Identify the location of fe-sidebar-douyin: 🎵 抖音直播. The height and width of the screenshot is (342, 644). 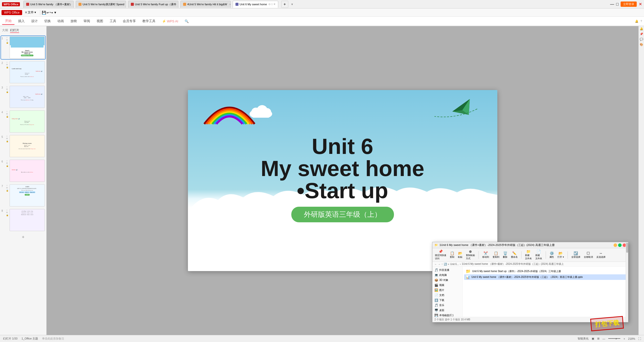
(447, 270).